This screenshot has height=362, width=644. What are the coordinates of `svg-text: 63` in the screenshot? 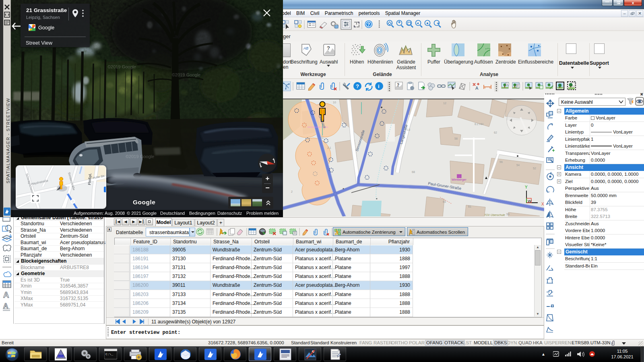 It's located at (444, 202).